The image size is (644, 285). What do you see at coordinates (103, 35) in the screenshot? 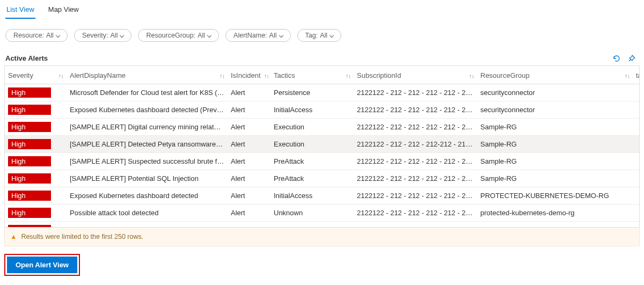
I see `filter-severity: Severity: All` at bounding box center [103, 35].